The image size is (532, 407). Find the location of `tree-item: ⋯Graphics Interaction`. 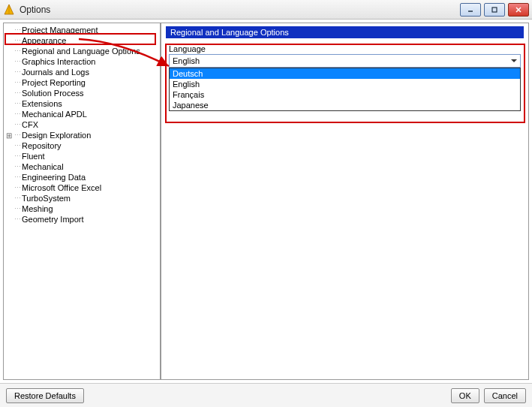

tree-item: ⋯Graphics Interaction is located at coordinates (82, 62).